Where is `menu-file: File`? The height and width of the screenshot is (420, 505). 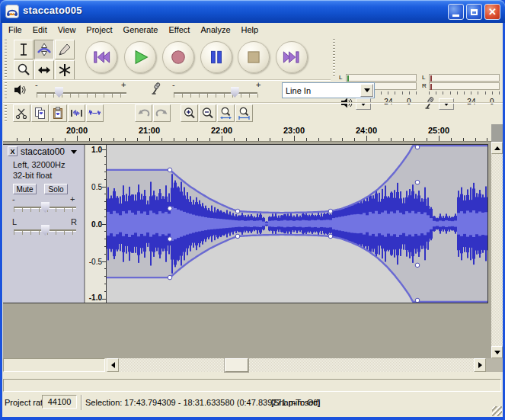 menu-file: File is located at coordinates (15, 30).